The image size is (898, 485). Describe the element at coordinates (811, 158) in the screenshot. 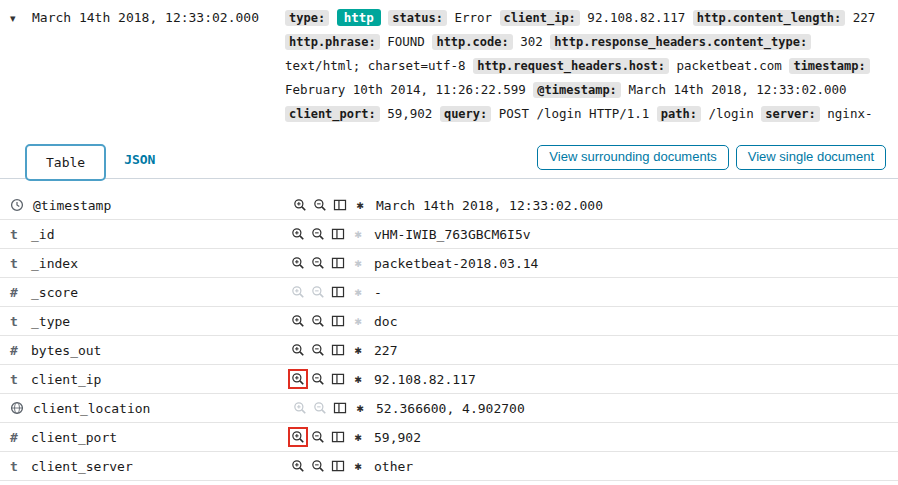

I see `view-single-document-button: View single document` at that location.